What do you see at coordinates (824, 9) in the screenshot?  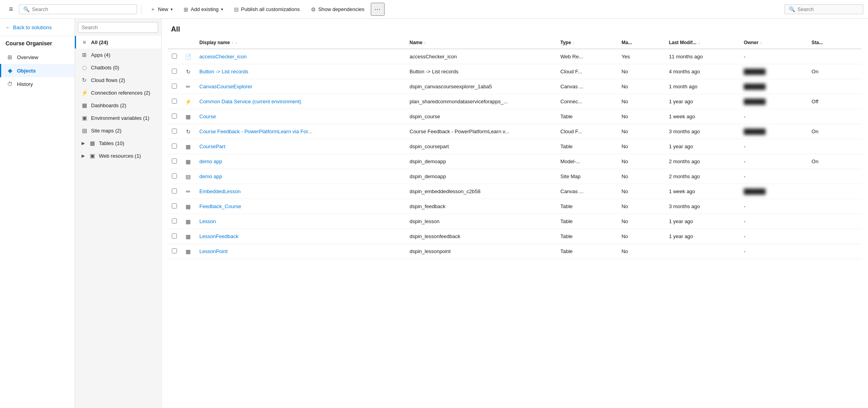 I see `toolbar-search-right: 🔍` at bounding box center [824, 9].